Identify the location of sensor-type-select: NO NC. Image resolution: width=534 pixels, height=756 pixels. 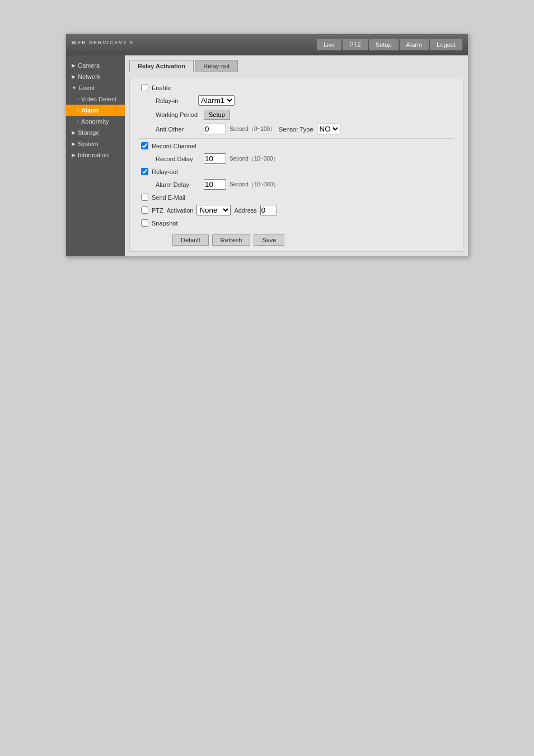
(329, 129).